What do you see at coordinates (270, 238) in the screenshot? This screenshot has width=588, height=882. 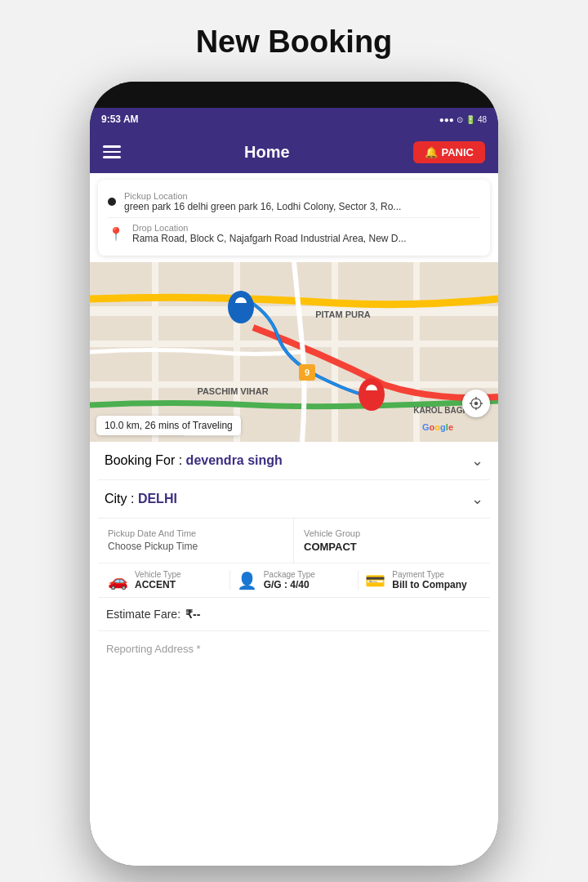 I see `drop-value: Rama Road, Block C, Najafgarh Road Indus…` at bounding box center [270, 238].